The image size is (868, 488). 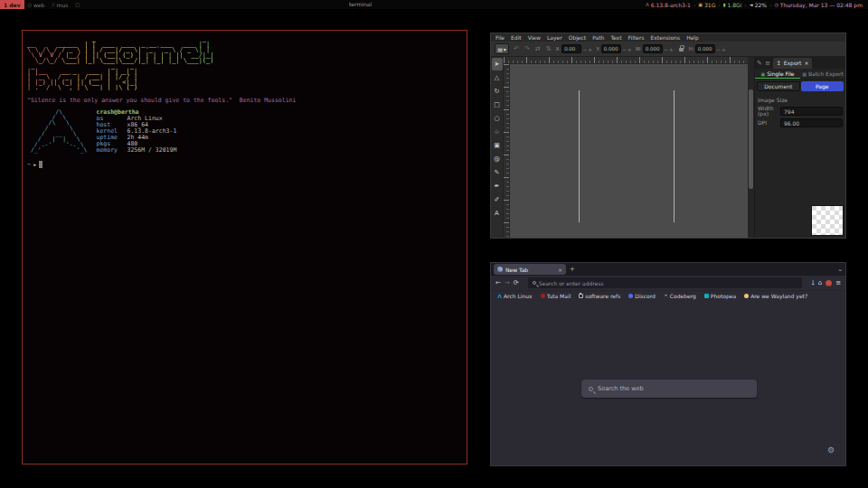 What do you see at coordinates (671, 49) in the screenshot?
I see `w-plus-button: +` at bounding box center [671, 49].